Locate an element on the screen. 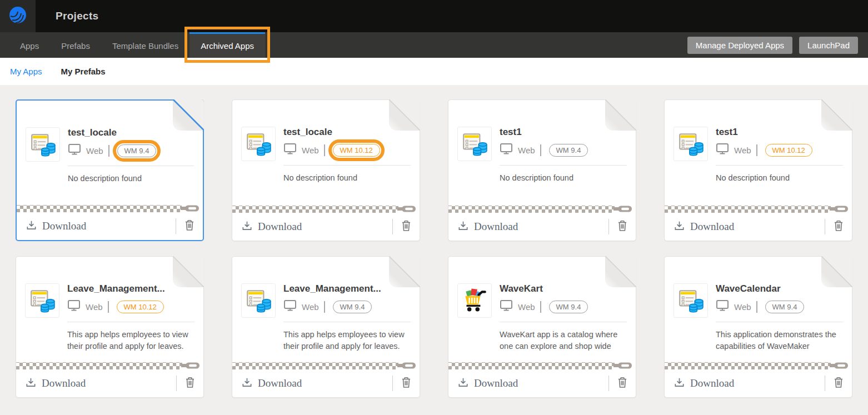 Image resolution: width=868 pixels, height=415 pixels. card-info: test1 Web WM 9.4 No description is located at coordinates (563, 166).